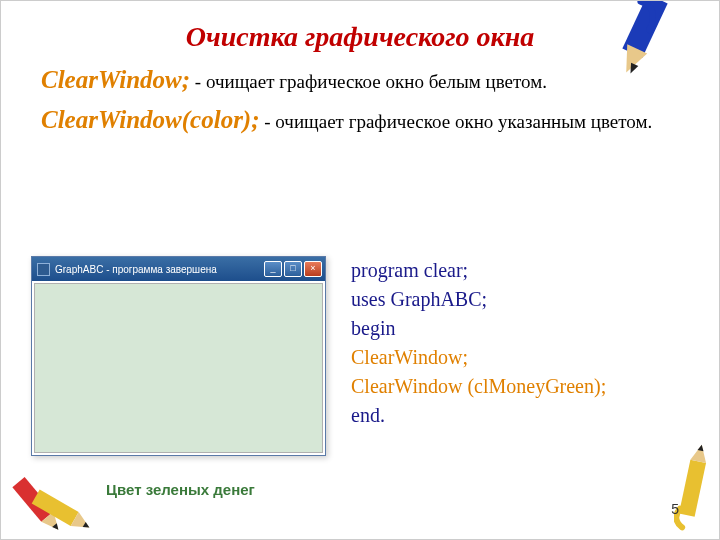 This screenshot has width=720, height=540. What do you see at coordinates (694, 486) in the screenshot?
I see `pencil-decoration-bottom-right` at bounding box center [694, 486].